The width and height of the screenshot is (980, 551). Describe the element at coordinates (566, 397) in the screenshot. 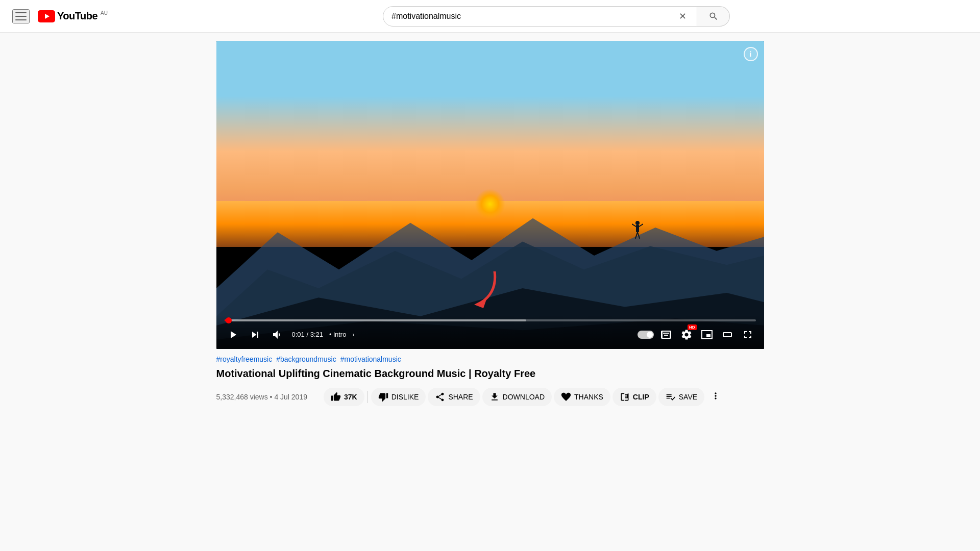

I see `thanks-icon` at that location.